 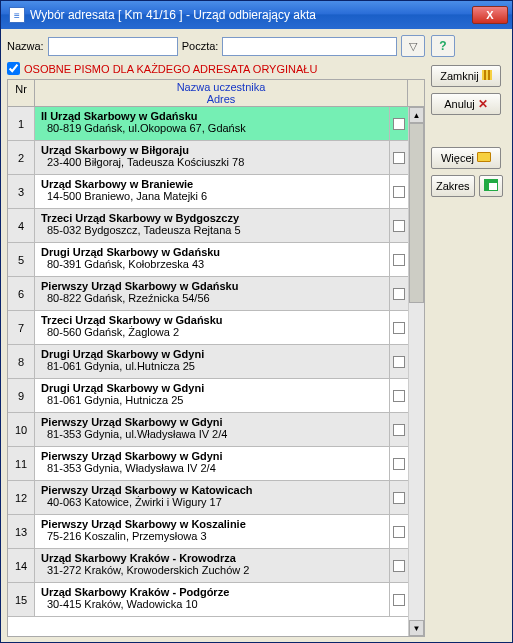 I want to click on col-header-main: Nazwa uczestnika Adres, so click(x=222, y=93).